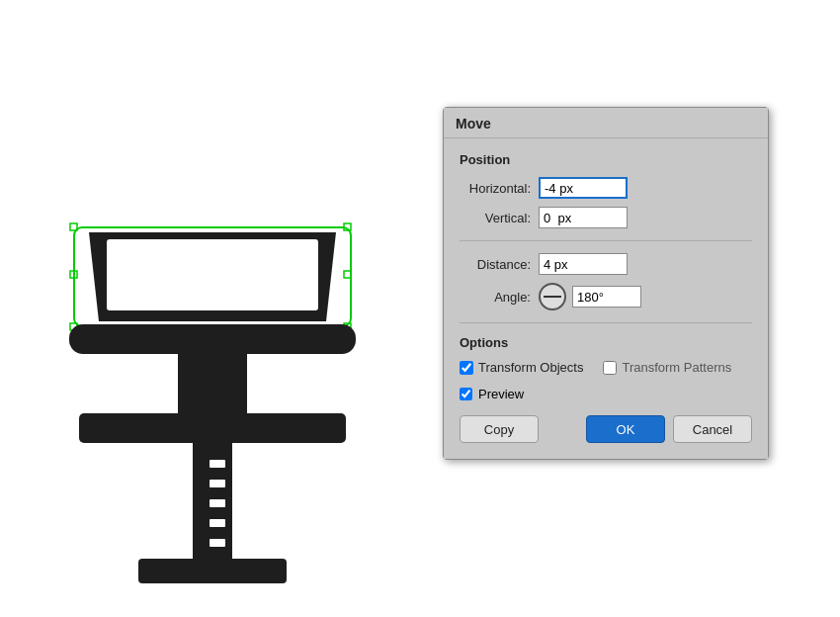 The width and height of the screenshot is (840, 617). What do you see at coordinates (676, 368) in the screenshot?
I see `transform-patterns-text: Transform Patterns` at bounding box center [676, 368].